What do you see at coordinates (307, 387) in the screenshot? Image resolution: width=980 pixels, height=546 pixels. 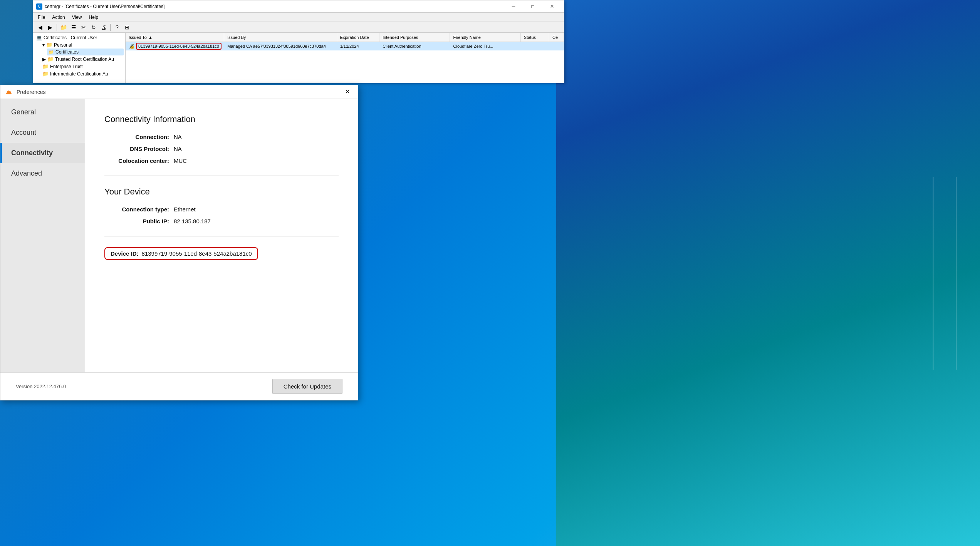 I see `check-updates-button: Check for Updates` at bounding box center [307, 387].